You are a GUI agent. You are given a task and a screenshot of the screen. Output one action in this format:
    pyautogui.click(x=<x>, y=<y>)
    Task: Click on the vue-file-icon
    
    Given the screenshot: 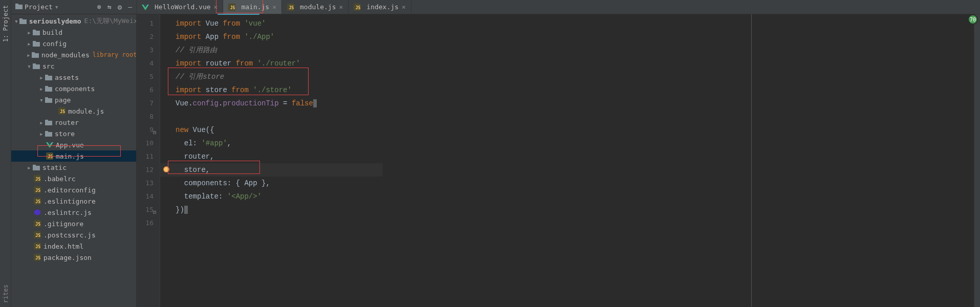 What is the action you would take?
    pyautogui.click(x=145, y=7)
    